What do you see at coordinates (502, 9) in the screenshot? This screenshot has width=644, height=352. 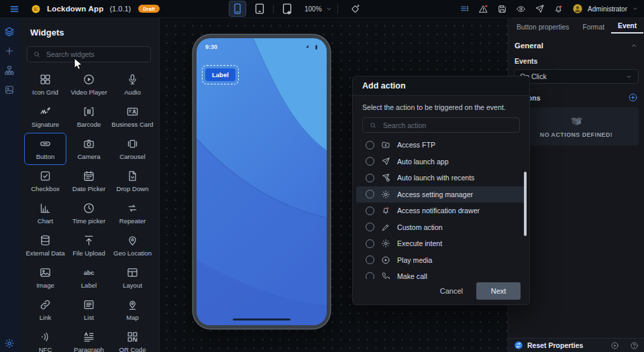 I see `save-icon` at bounding box center [502, 9].